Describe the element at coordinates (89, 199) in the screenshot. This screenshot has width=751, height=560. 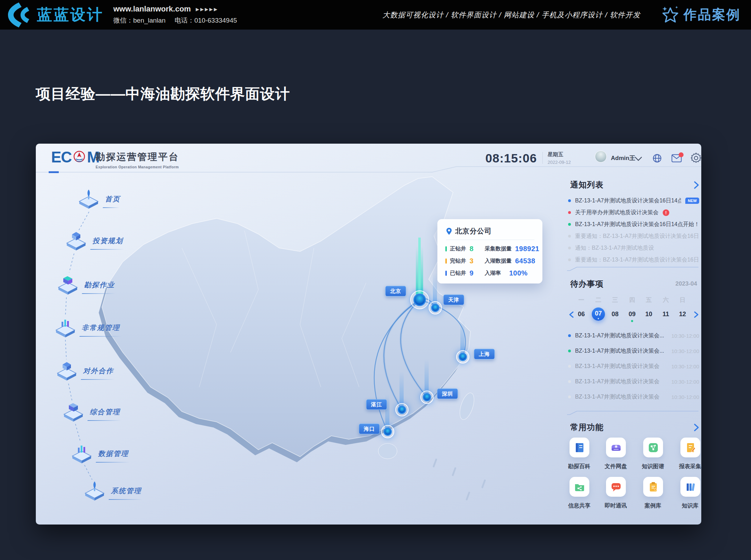
I see `platform-rocket-icon` at that location.